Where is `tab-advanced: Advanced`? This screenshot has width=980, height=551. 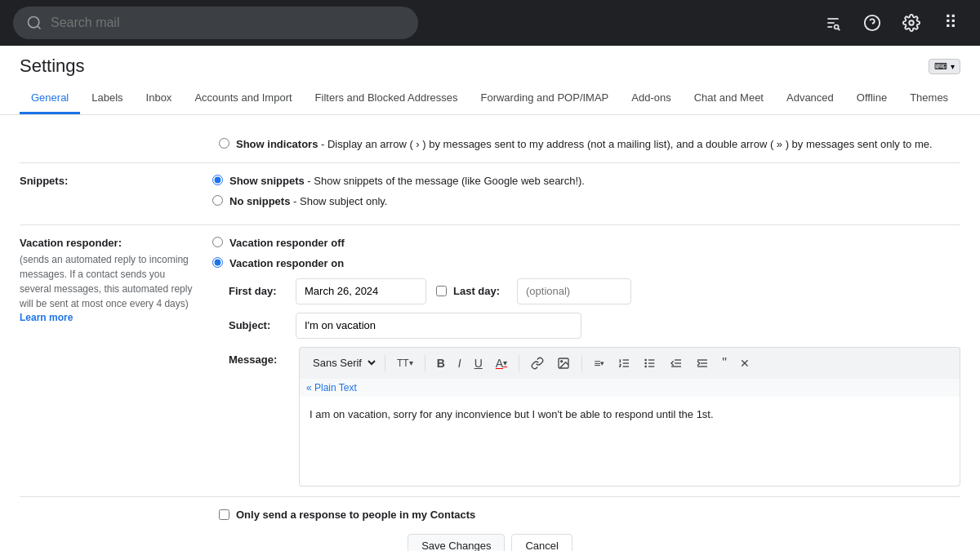
tab-advanced: Advanced is located at coordinates (810, 99).